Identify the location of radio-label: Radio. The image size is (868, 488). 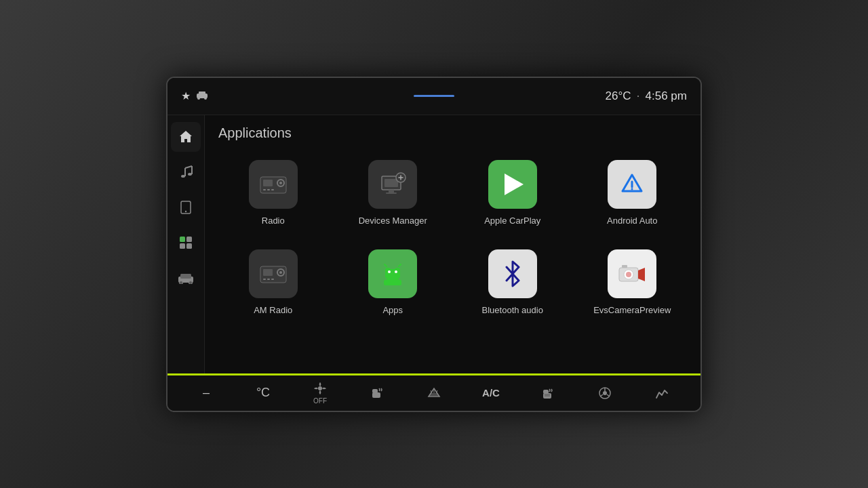
(273, 221).